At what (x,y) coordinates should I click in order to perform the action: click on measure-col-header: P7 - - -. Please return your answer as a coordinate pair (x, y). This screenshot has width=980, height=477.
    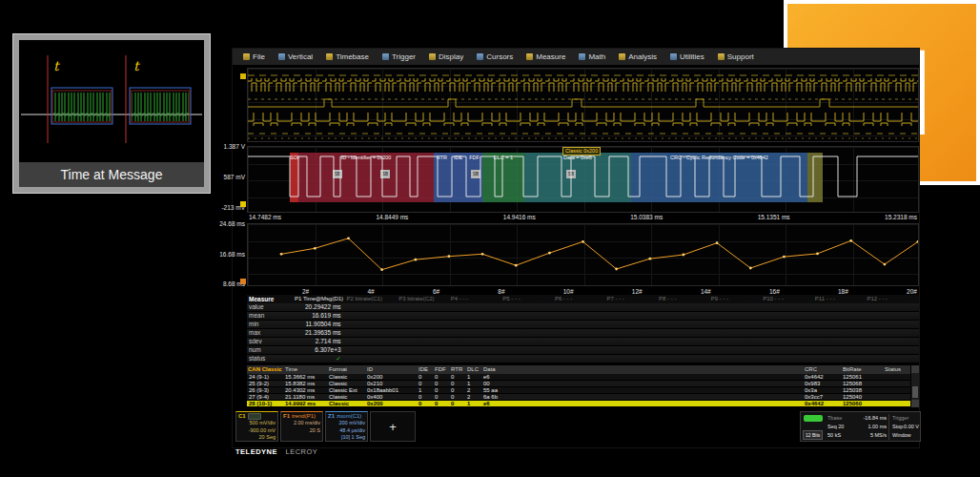
    Looking at the image, I should click on (633, 300).